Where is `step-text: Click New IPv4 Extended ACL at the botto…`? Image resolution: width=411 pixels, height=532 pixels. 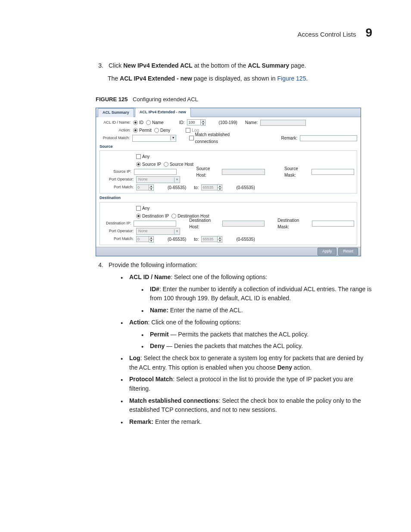 step-text: Click New IPv4 Extended ACL at the botto… is located at coordinates (207, 66).